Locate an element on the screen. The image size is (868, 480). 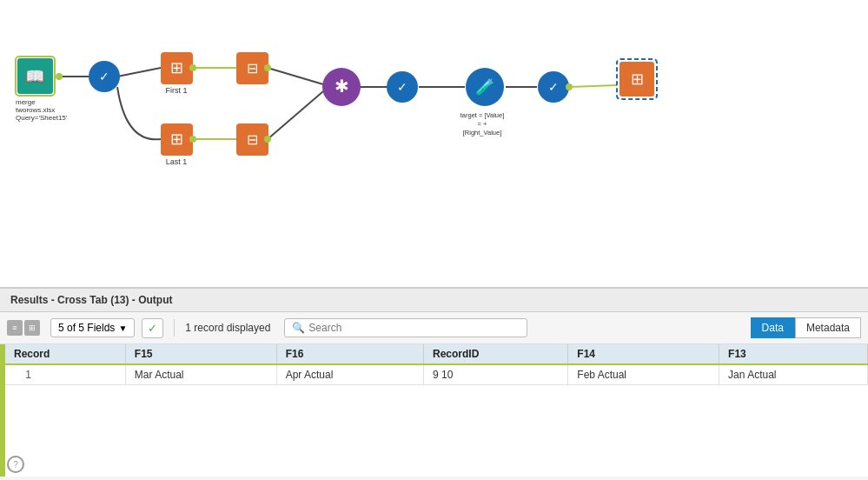
fields-selector-button: 5 of 5 Fields ▼ is located at coordinates (92, 328).